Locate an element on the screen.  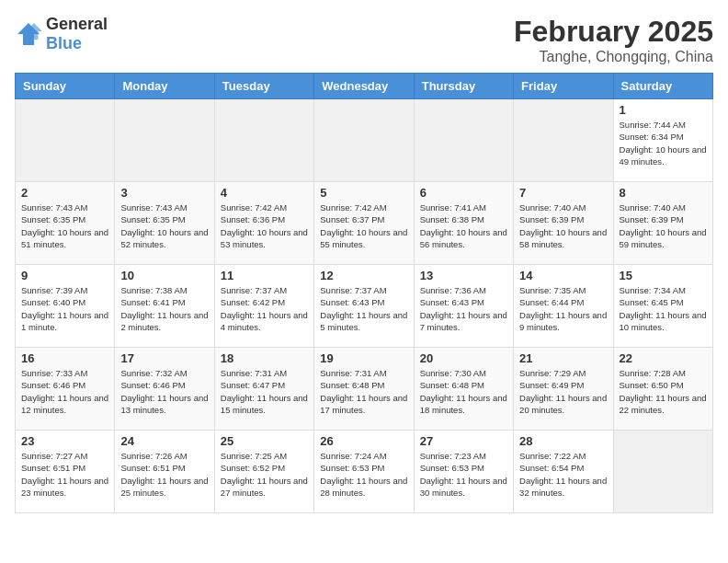
calendar-cell: 26Sunrise: 7:24 AM Sunset: 6:53 PM Dayli… is located at coordinates (364, 472).